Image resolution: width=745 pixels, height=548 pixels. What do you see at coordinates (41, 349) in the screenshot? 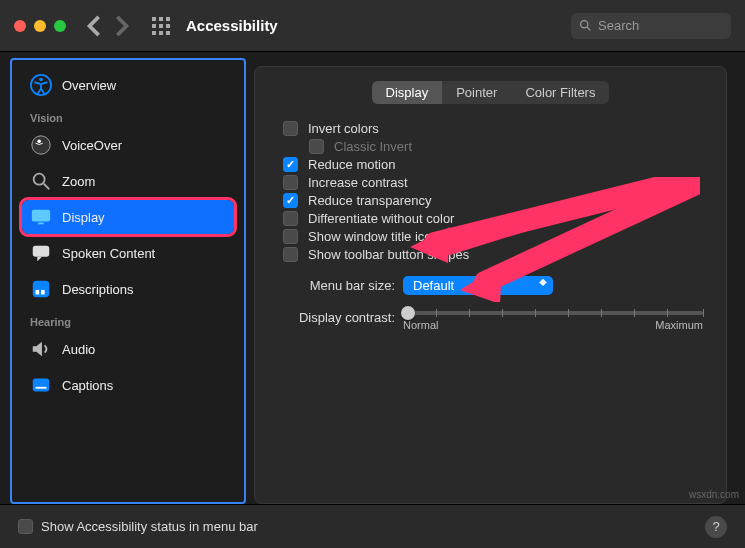
I see `speaker-icon` at bounding box center [41, 349].